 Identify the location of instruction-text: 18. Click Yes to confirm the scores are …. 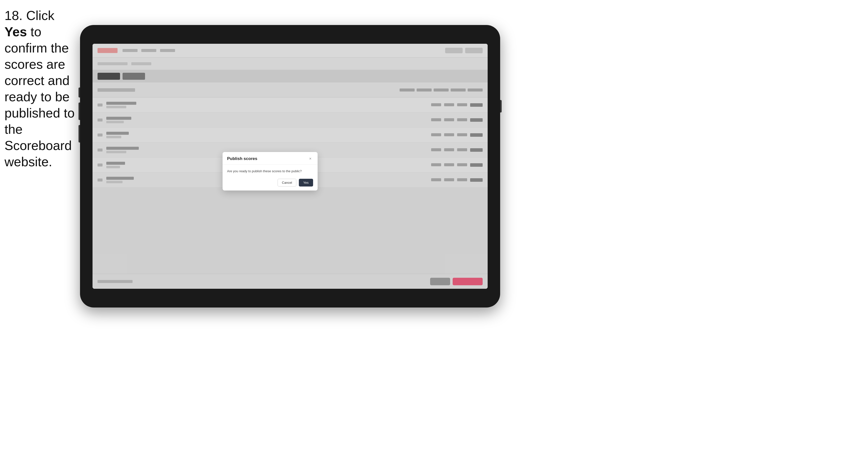
(41, 89).